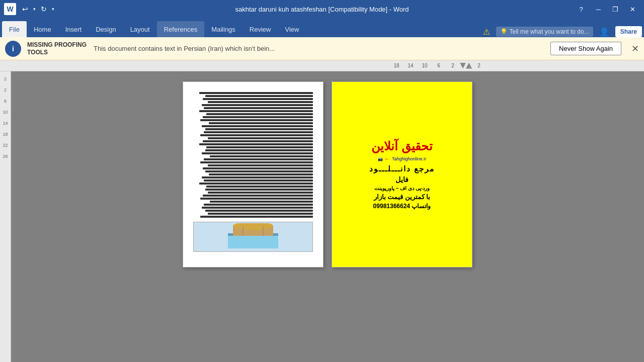 This screenshot has width=644, height=362. I want to click on user-icon: 👤, so click(604, 32).